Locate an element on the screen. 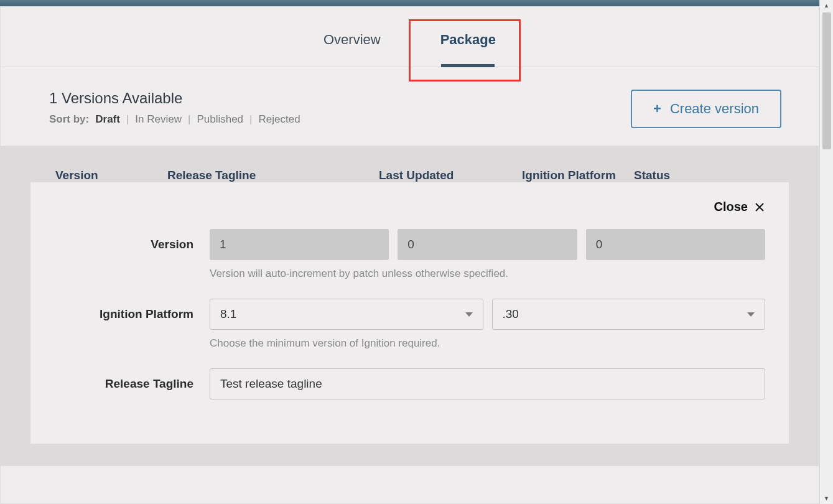 Image resolution: width=833 pixels, height=504 pixels. col-tagline: Release Tagline is located at coordinates (273, 175).